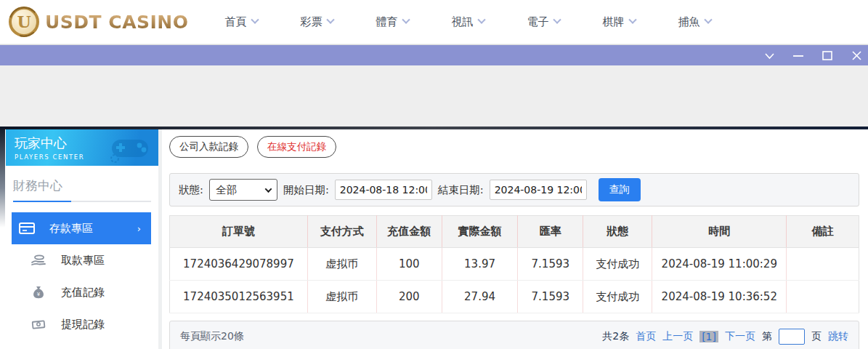 This screenshot has width=868, height=349. I want to click on cell-time: 2024-08-19 11:00:29, so click(719, 265).